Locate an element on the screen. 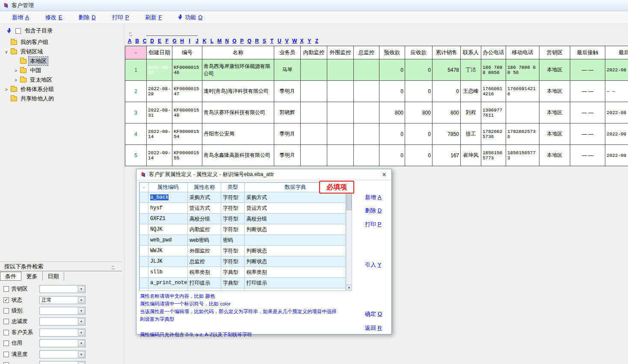  attr-cell-name: 采购方式 is located at coordinates (204, 197).